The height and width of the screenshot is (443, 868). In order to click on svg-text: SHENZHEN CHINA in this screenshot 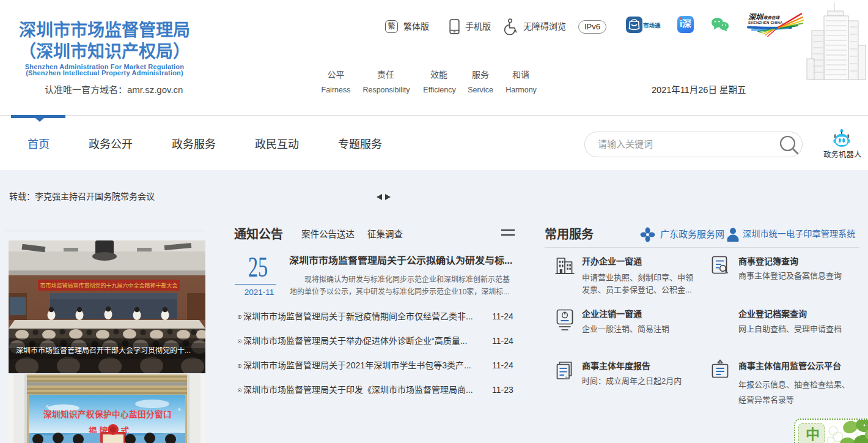, I will do `click(765, 23)`.